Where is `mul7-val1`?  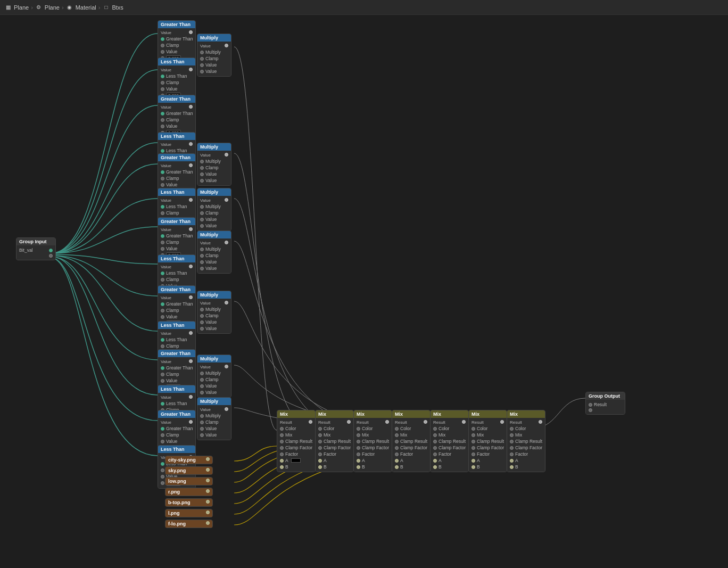
mul7-val1 is located at coordinates (202, 429).